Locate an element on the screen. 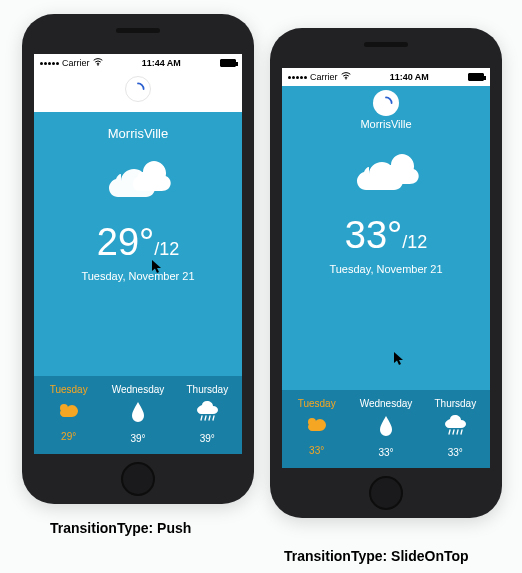 The width and height of the screenshot is (522, 573). clock-label: 11:44 AM is located at coordinates (162, 63).